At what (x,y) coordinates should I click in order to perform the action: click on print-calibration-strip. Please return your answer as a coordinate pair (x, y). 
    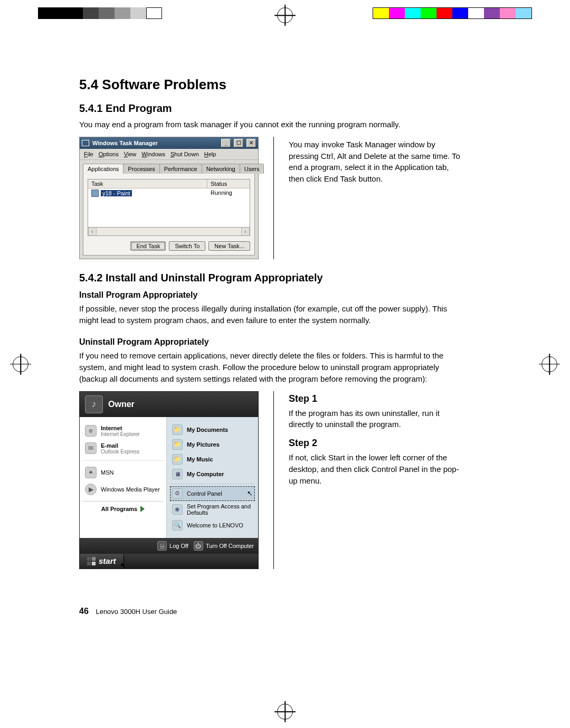
    Looking at the image, I should click on (285, 13).